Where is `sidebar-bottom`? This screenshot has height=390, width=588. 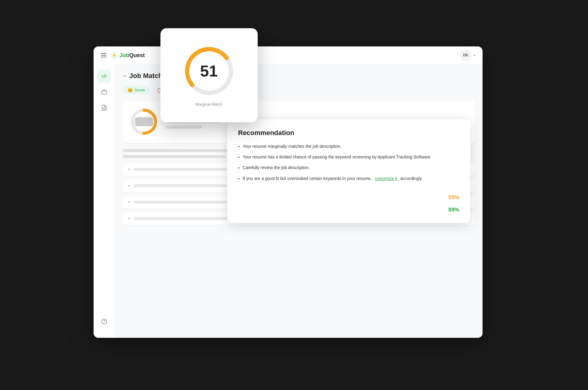 sidebar-bottom is located at coordinates (104, 324).